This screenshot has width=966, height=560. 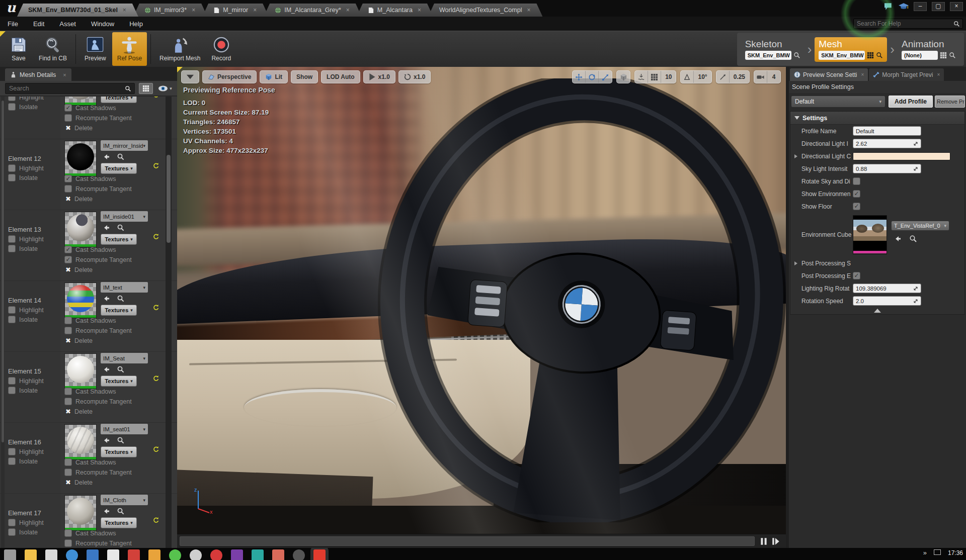 I want to click on app-teal, so click(x=258, y=555).